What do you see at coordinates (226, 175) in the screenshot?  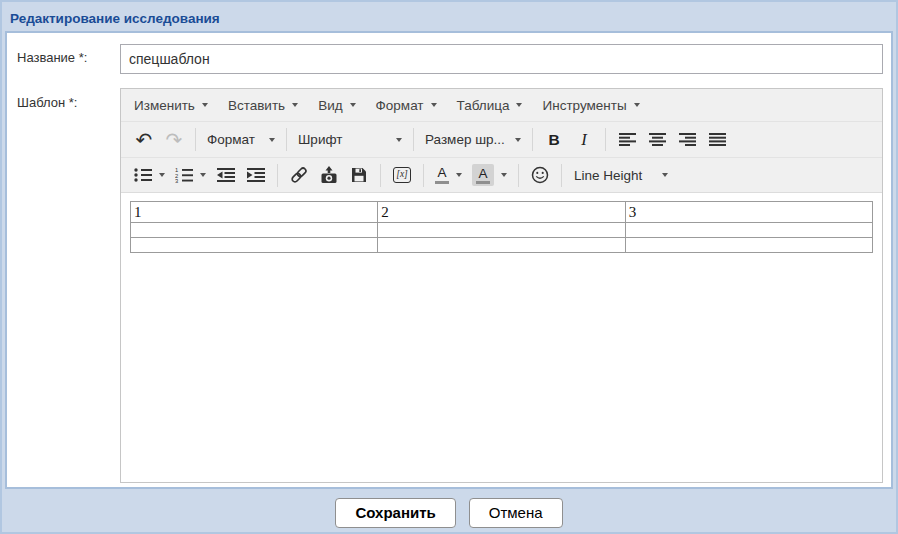 I see `outdent-button` at bounding box center [226, 175].